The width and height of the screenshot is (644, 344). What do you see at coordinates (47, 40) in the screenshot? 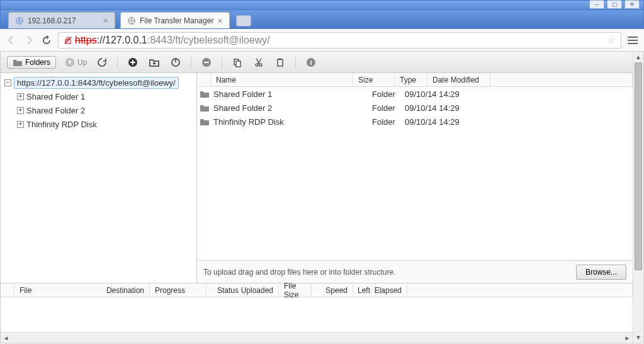
I see `reload-button` at bounding box center [47, 40].